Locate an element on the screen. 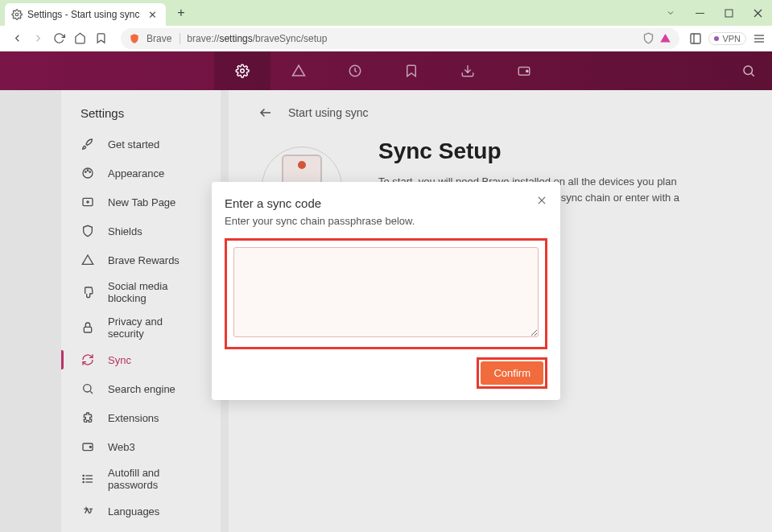  iconbar-settings is located at coordinates (242, 71).